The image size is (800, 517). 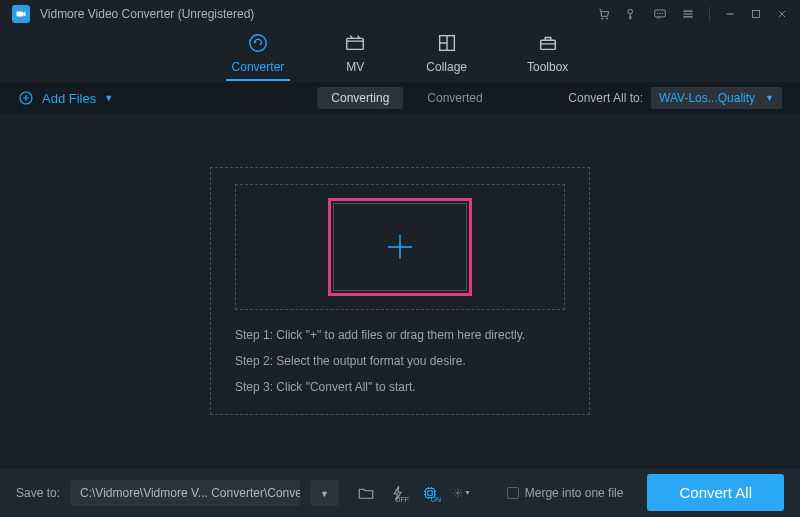 What do you see at coordinates (26, 98) in the screenshot?
I see `plus-circle-icon` at bounding box center [26, 98].